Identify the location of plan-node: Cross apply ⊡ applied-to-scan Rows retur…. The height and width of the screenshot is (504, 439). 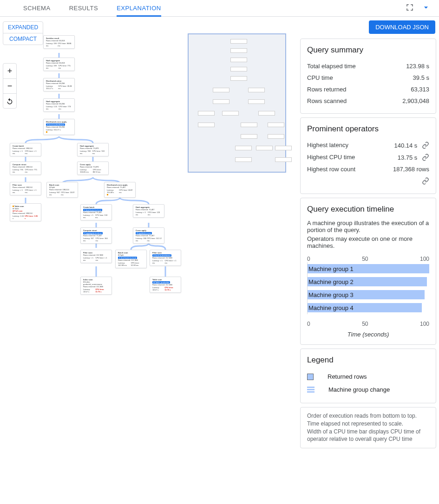
(149, 236).